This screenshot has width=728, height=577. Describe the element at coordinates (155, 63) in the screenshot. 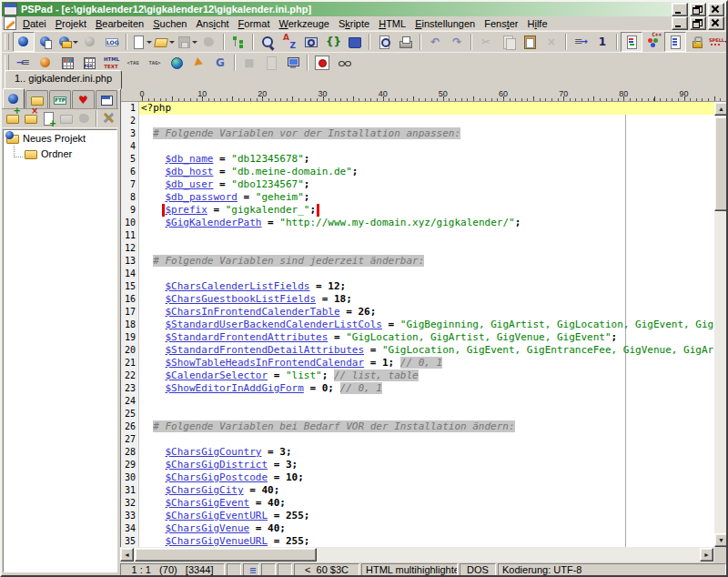

I see `strip-close-tags-button` at that location.